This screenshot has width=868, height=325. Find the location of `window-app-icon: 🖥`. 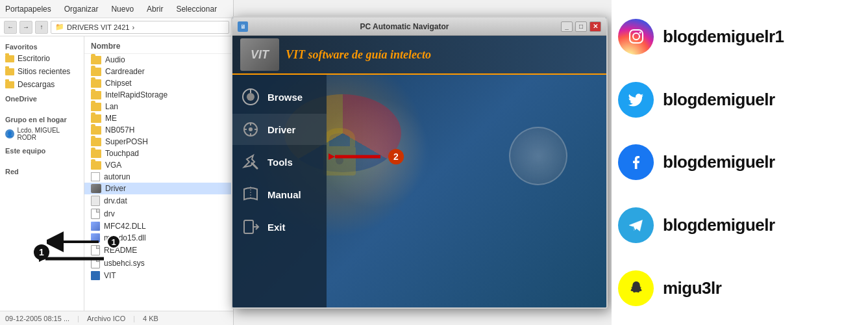

window-app-icon: 🖥 is located at coordinates (243, 27).